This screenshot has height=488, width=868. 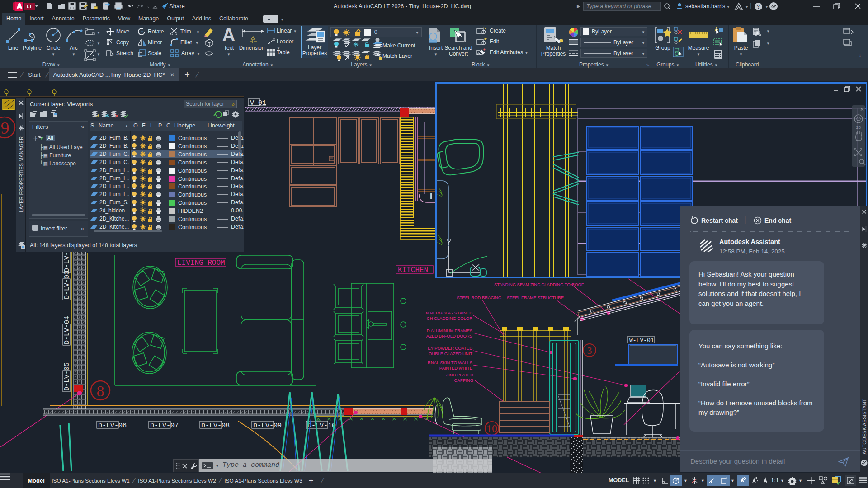 What do you see at coordinates (201, 263) in the screenshot?
I see `svg-text: LIVING ROOM` at bounding box center [201, 263].